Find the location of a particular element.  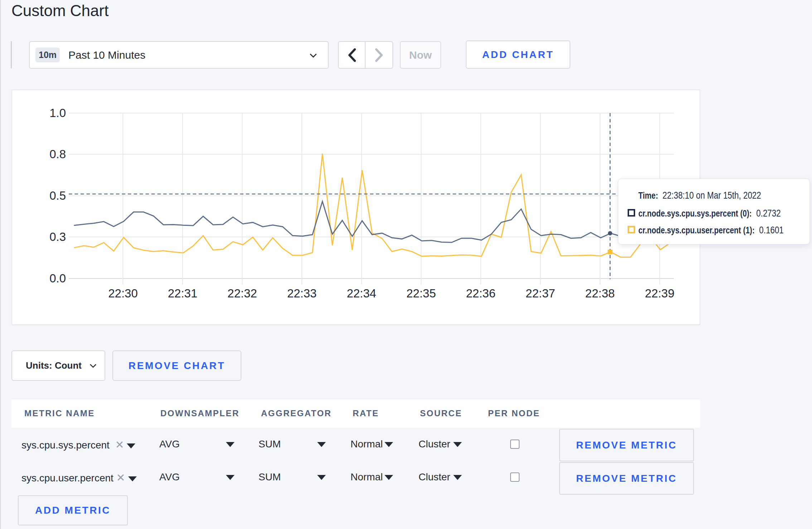

svg-text: 22:36 is located at coordinates (481, 293).